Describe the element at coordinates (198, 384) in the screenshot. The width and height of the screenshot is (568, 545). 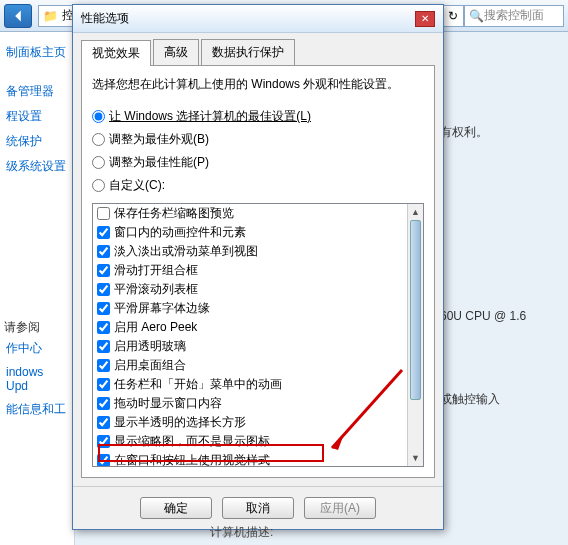
I see `checklist-label: 任务栏和「开始」菜单中的动画` at that location.